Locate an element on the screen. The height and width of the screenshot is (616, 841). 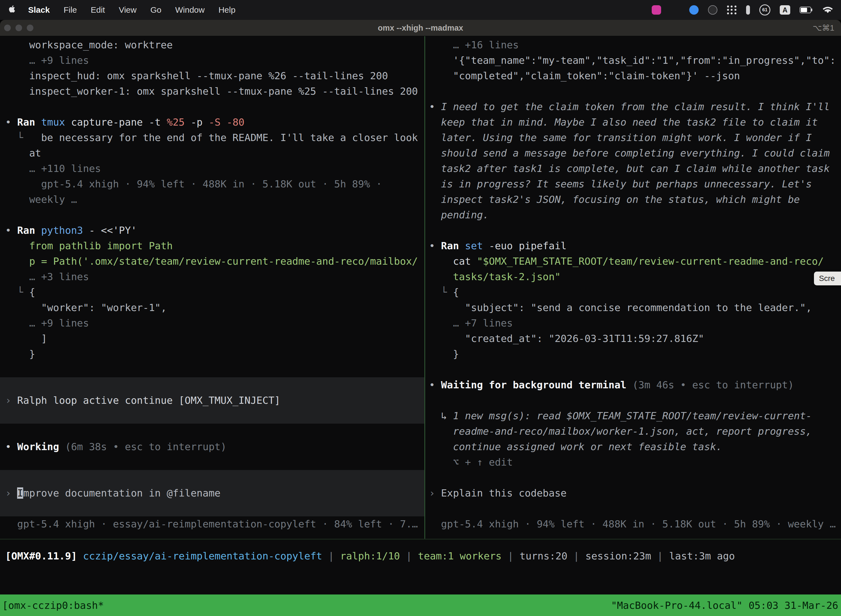
window-tiles-icon is located at coordinates (675, 10).